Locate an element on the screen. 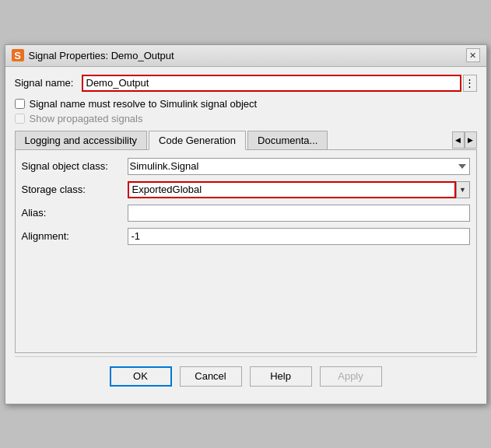 The image size is (491, 448). help-button: Help is located at coordinates (281, 376).